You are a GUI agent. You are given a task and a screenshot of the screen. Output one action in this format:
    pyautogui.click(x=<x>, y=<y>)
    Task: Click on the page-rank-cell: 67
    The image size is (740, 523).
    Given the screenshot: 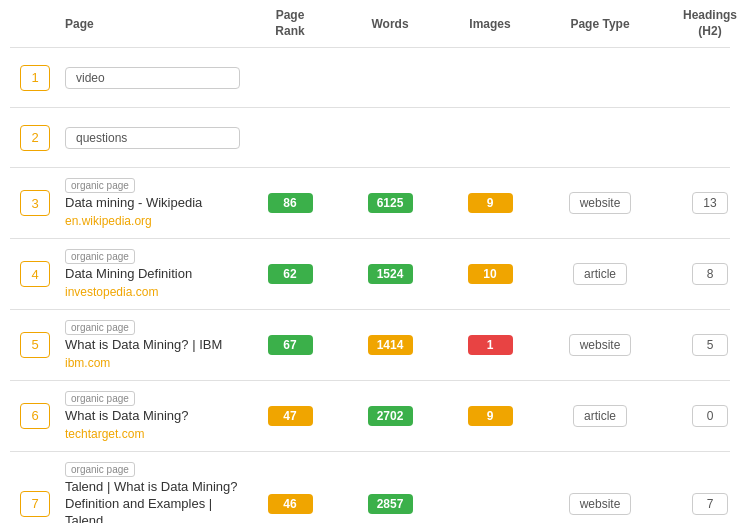 What is the action you would take?
    pyautogui.click(x=290, y=345)
    